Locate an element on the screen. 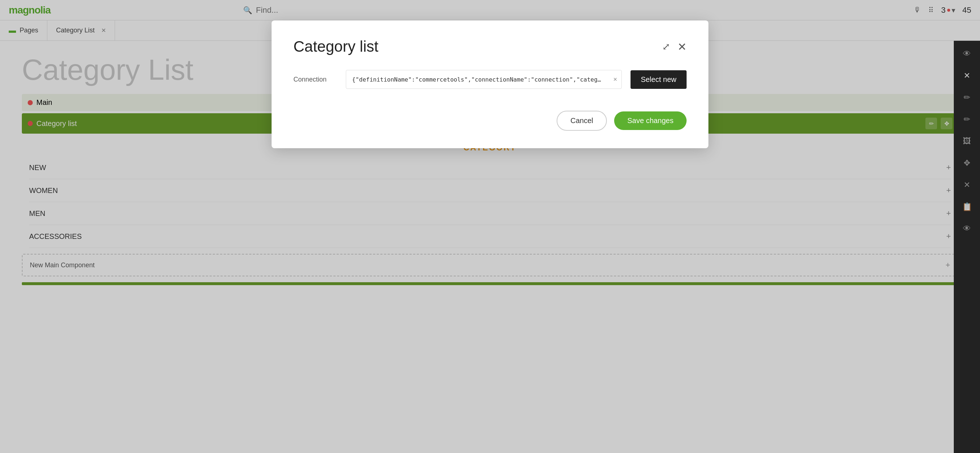  modal-expand-button: ⤢ is located at coordinates (667, 47).